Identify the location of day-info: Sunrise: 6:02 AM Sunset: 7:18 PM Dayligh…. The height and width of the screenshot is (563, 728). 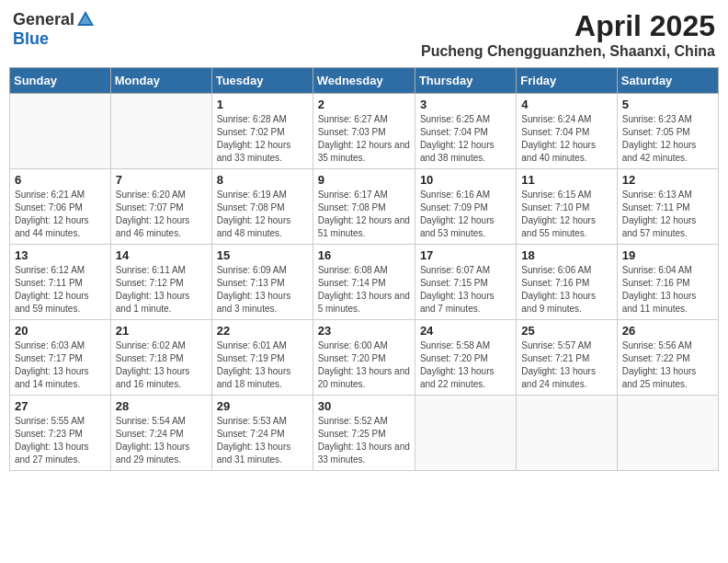
(162, 365).